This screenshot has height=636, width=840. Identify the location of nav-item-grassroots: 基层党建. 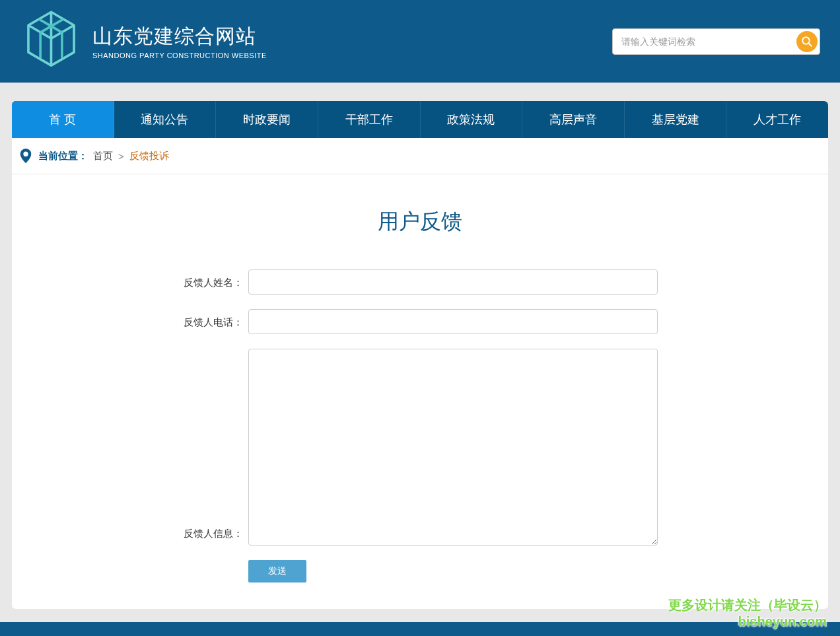
(676, 120).